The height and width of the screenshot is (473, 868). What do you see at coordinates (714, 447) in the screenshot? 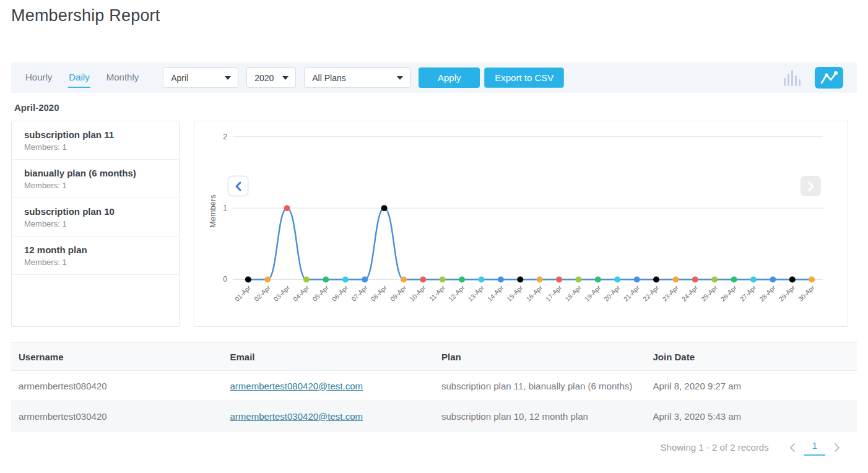
I see `pagination-summary: Showing 1 - 2 of 2 records` at bounding box center [714, 447].